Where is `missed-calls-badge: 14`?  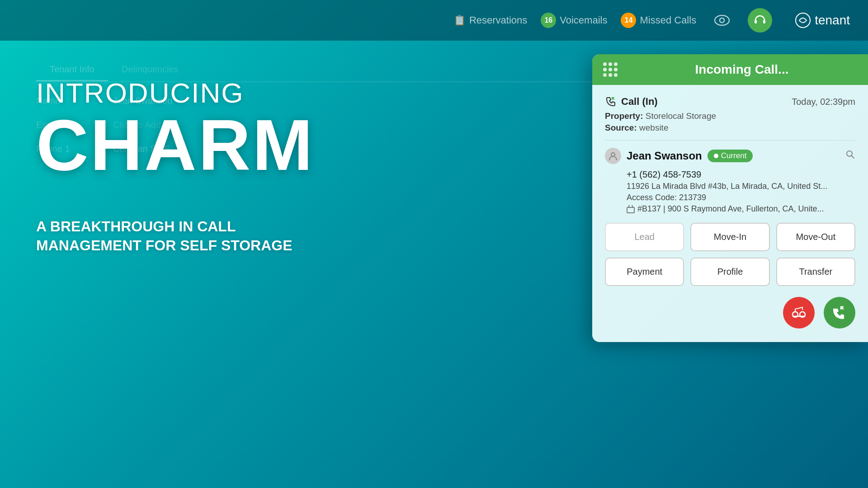 missed-calls-badge: 14 is located at coordinates (628, 20).